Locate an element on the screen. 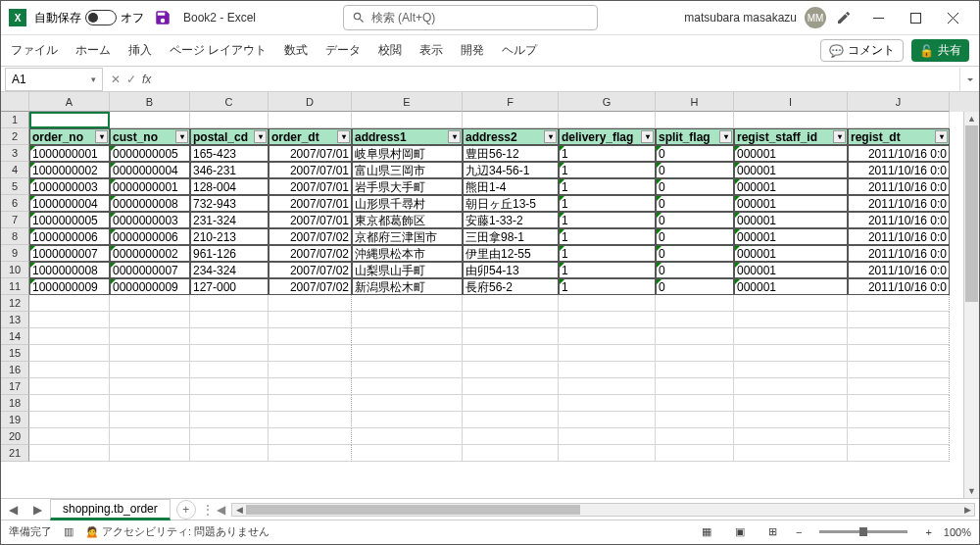 Image resolution: width=980 pixels, height=545 pixels. row-header: 19 is located at coordinates (16, 420).